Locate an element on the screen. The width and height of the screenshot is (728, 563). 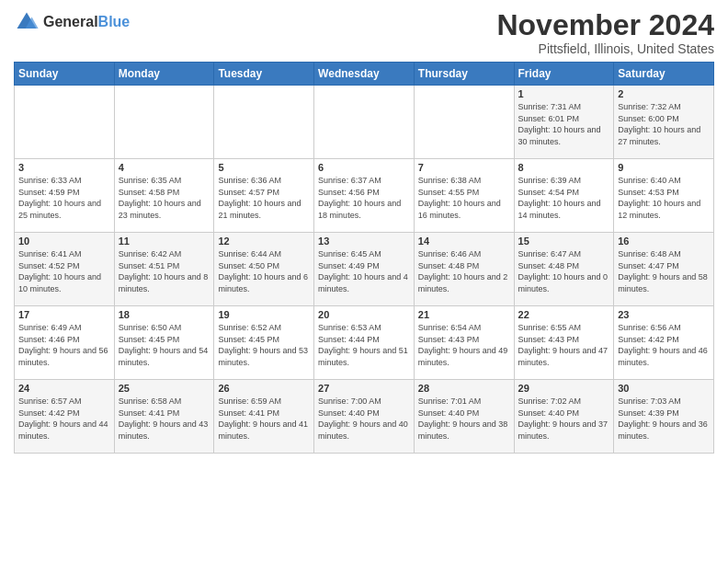
day-cell: 30Sunrise: 7:03 AM Sunset: 4:39 PM Dayli… is located at coordinates (664, 417).